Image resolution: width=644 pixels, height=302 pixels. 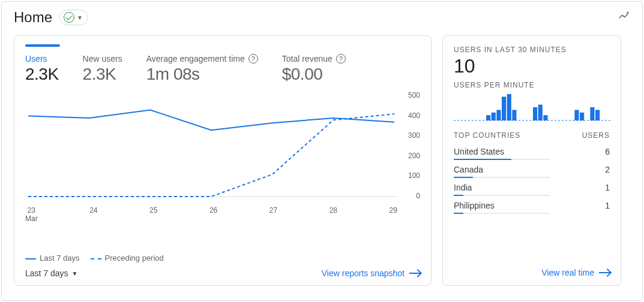 I want to click on insights-icon, so click(x=624, y=17).